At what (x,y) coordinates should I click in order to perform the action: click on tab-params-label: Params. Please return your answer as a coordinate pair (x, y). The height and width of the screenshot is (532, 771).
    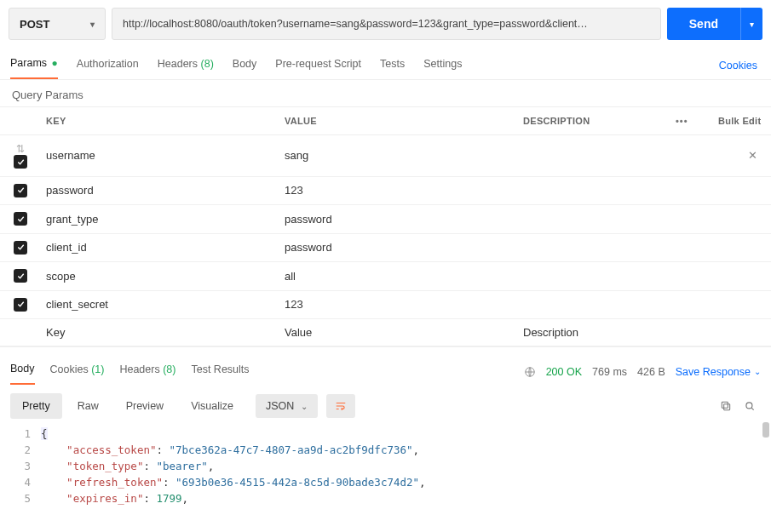
    Looking at the image, I should click on (29, 63).